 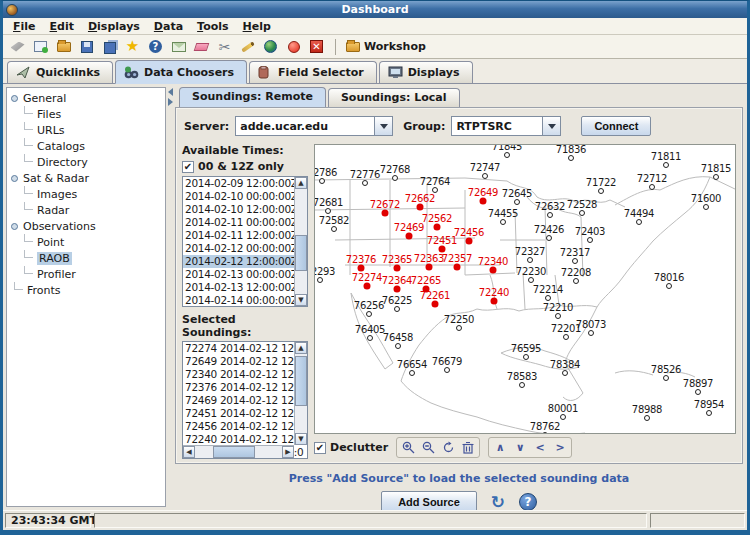 I want to click on sounding-list-item: 72451 2014-02-12 12:0, so click(x=245, y=414).